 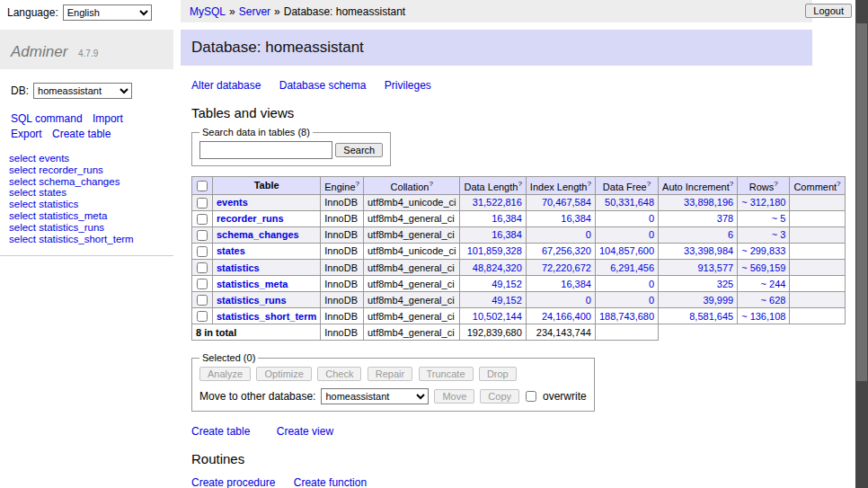 I want to click on sidebar-table-link: select statistics, so click(x=92, y=205).